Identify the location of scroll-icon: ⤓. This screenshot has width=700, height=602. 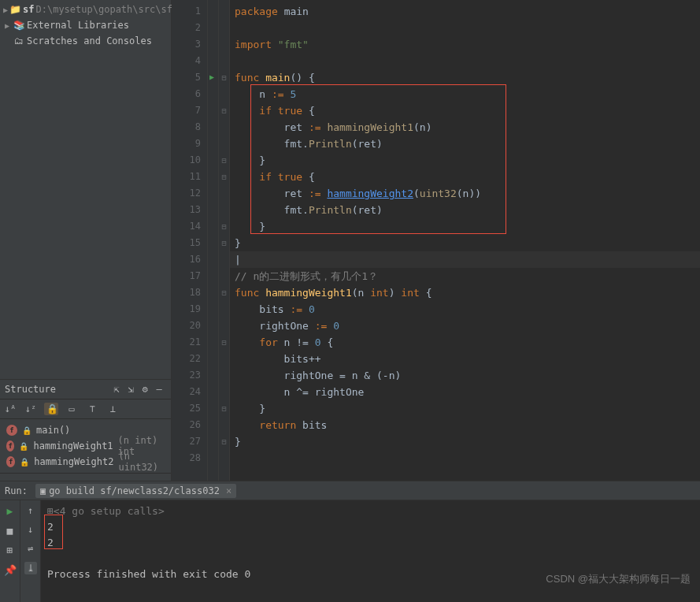
(31, 568).